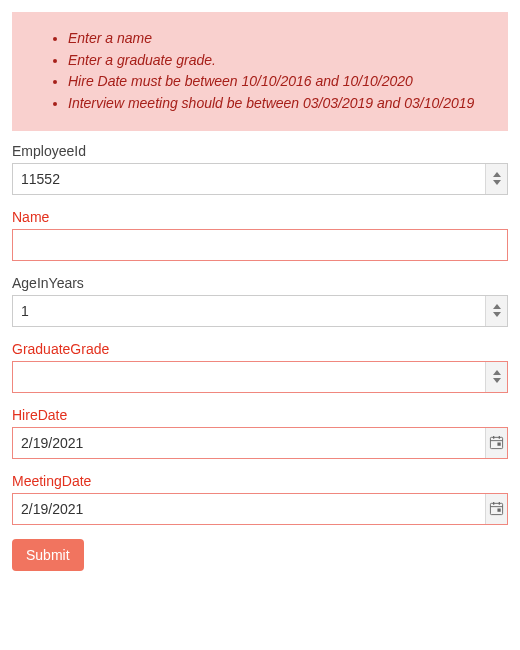  Describe the element at coordinates (260, 349) in the screenshot. I see `grade-label: GraduateGrade` at that location.